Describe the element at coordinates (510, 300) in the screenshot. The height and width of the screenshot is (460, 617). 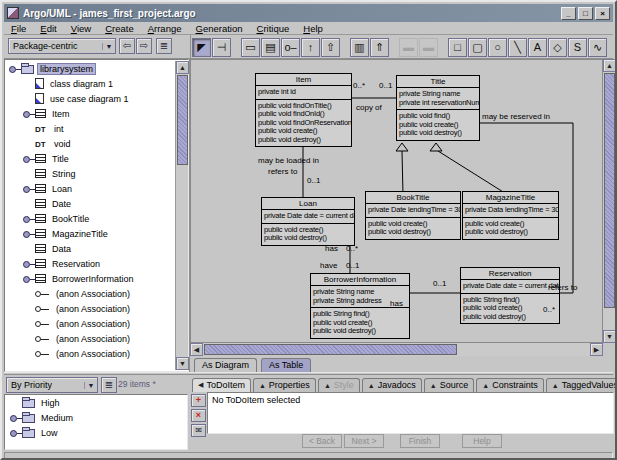
I see `operation: public String find()` at that location.